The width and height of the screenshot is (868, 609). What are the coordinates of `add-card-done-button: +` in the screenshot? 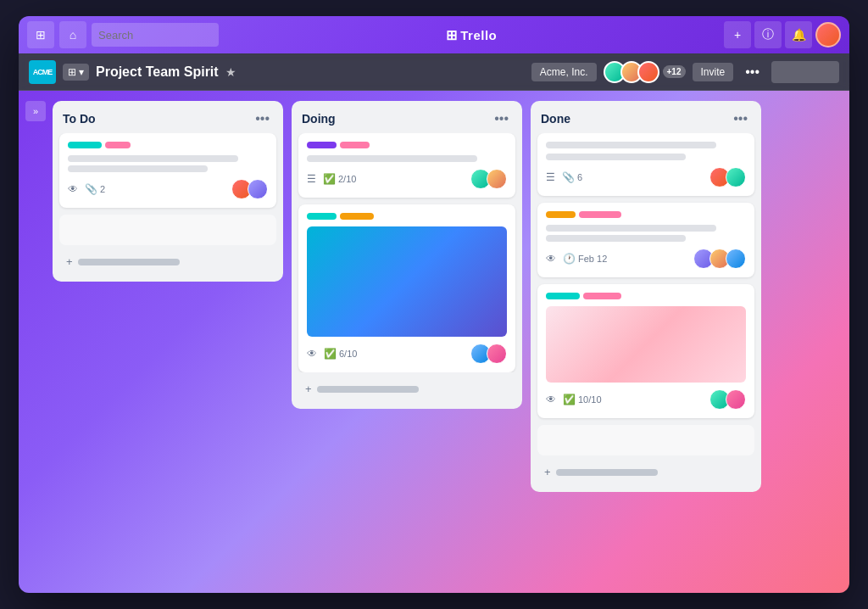 It's located at (646, 472).